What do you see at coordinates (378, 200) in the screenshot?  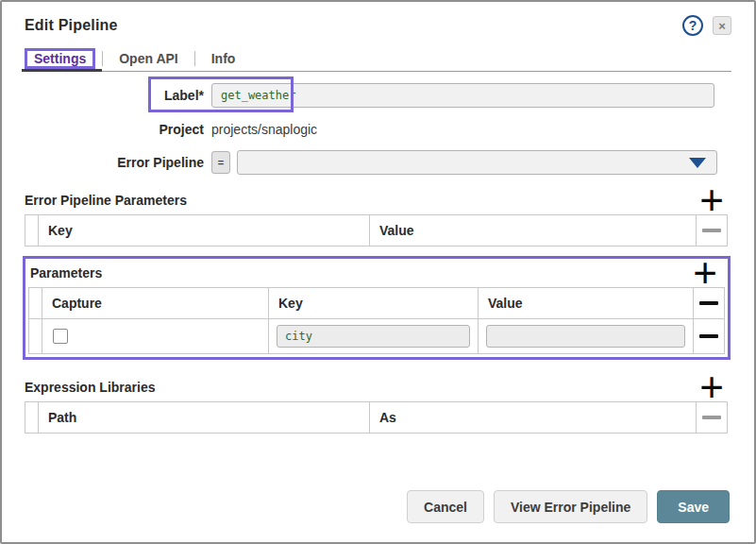 I see `error-pipeline-parameters-header: Error Pipeline Parameters +` at bounding box center [378, 200].